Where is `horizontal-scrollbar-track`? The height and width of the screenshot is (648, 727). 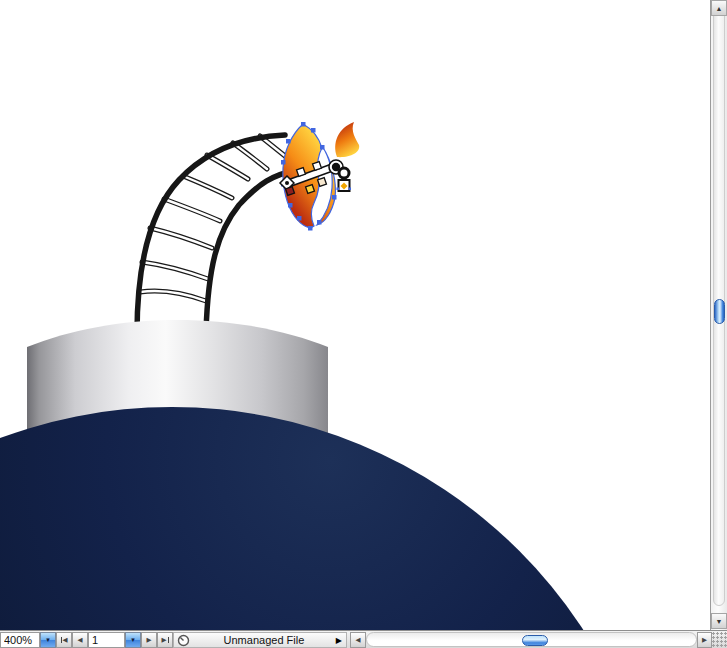
horizontal-scrollbar-track is located at coordinates (532, 640).